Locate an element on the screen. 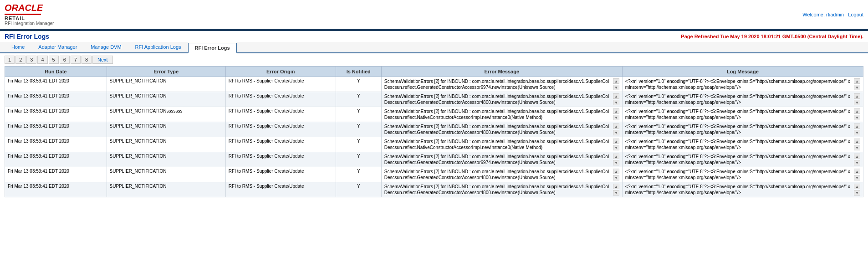  page-refreshed-time: Tue May 19 2020 18:01:21 GMT-0500 (Centr… is located at coordinates (792, 36).